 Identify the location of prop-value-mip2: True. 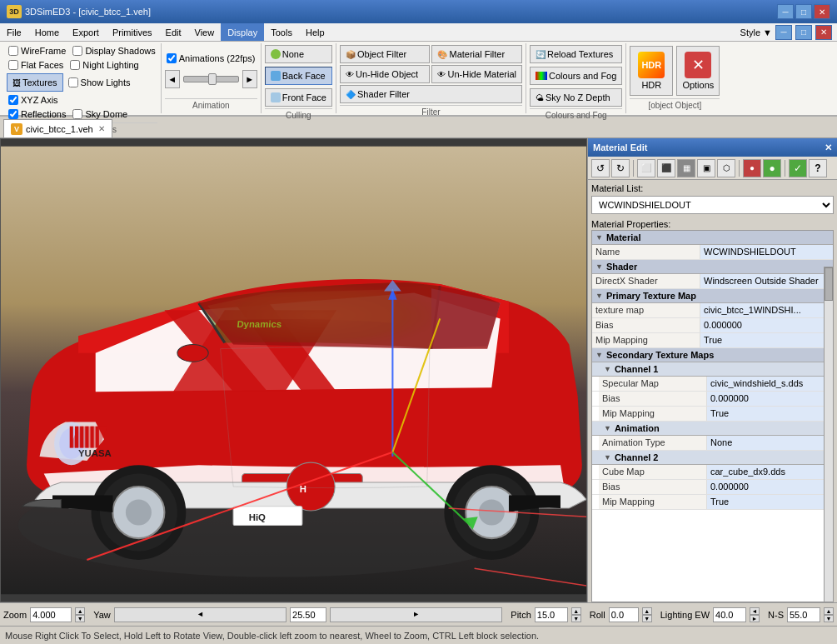
(770, 413).